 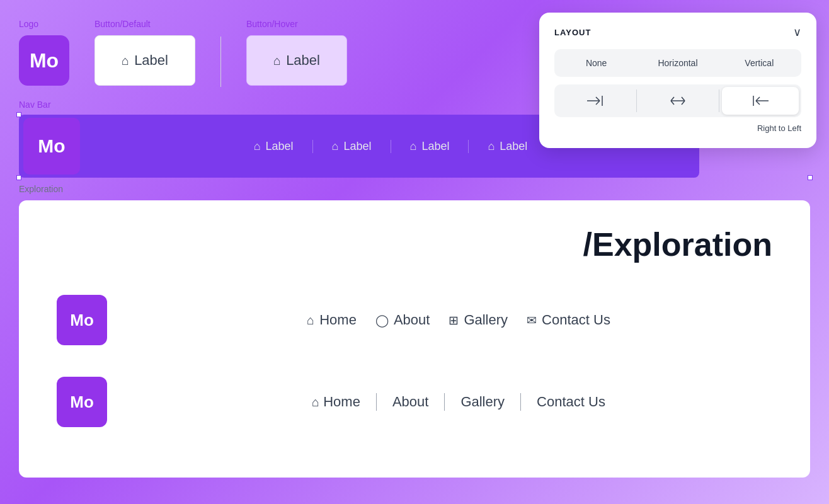 I want to click on nav-row1-contact-label: Contact Us, so click(x=576, y=320).